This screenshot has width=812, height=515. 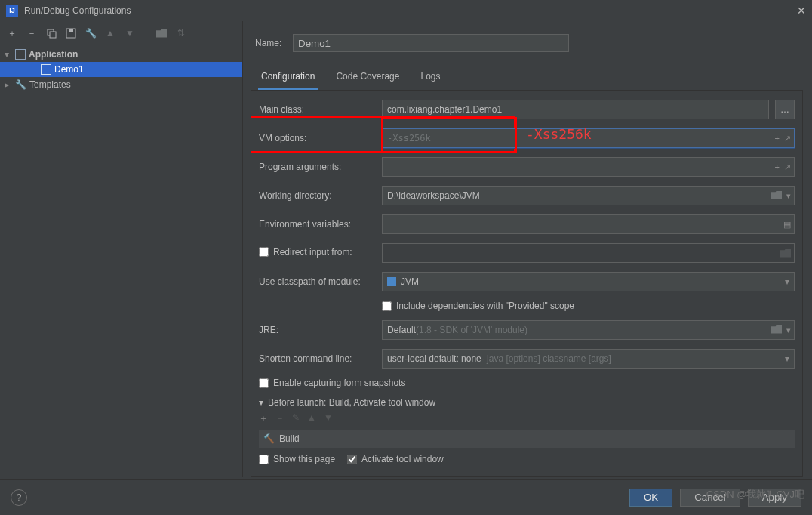 What do you see at coordinates (121, 33) in the screenshot?
I see `config-toolbar: ＋ － 🔧 ▲ ▼ ⇅` at bounding box center [121, 33].